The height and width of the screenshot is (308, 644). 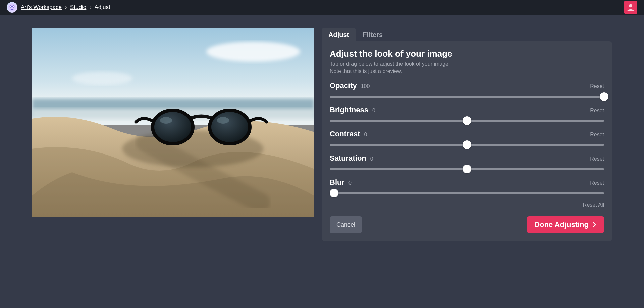 What do you see at coordinates (467, 193) in the screenshot?
I see `slider-blur` at bounding box center [467, 193].